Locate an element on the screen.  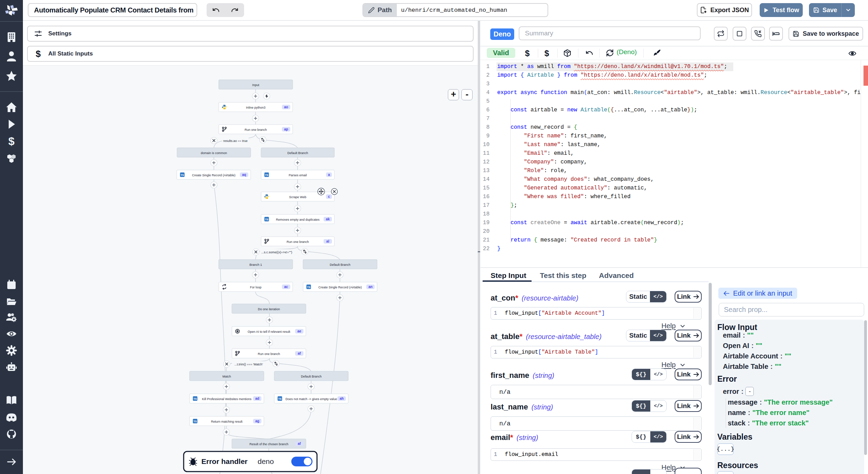
svg-text: Error handler is located at coordinates (224, 462).